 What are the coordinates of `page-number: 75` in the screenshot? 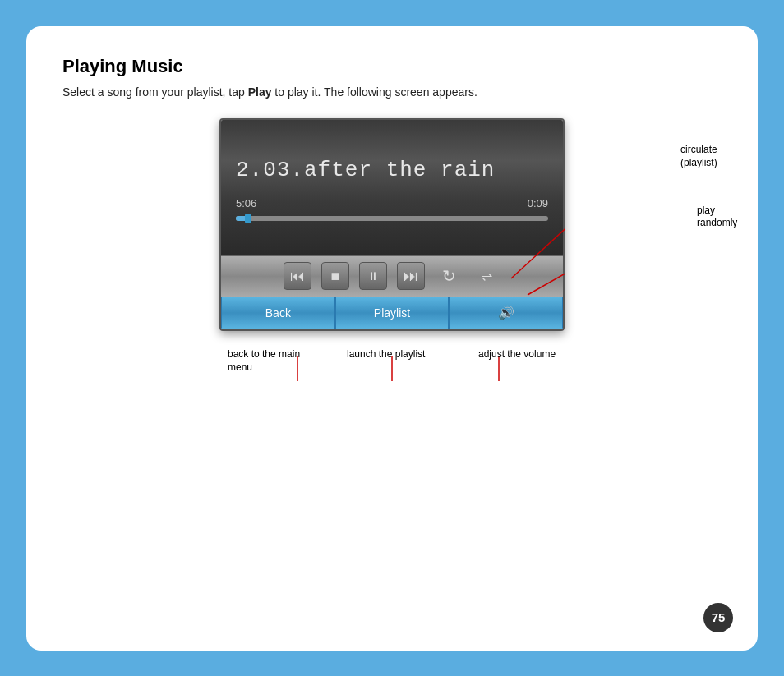 It's located at (718, 618).